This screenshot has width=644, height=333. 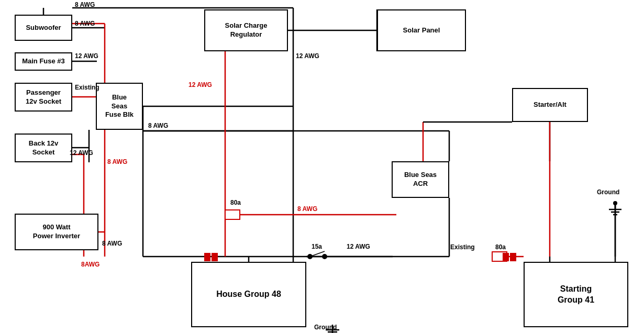 What do you see at coordinates (87, 56) in the screenshot?
I see `label-awg12-mainfuse: 12 AWG` at bounding box center [87, 56].